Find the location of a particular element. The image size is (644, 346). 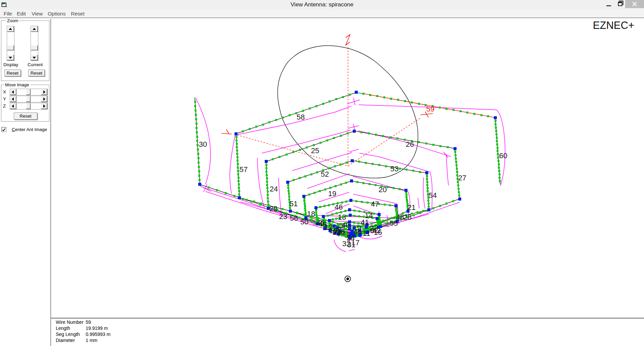

svg-text: 54 is located at coordinates (433, 196).